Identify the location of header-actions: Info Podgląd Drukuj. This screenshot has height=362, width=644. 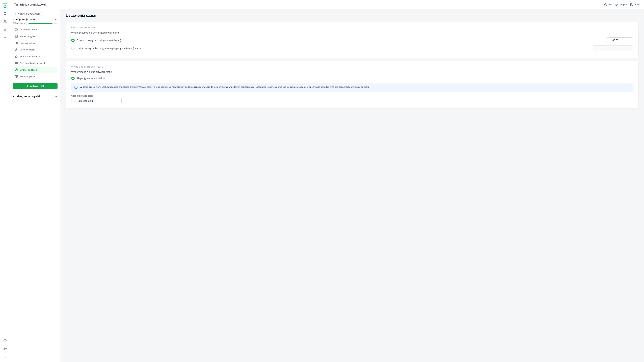
(622, 4).